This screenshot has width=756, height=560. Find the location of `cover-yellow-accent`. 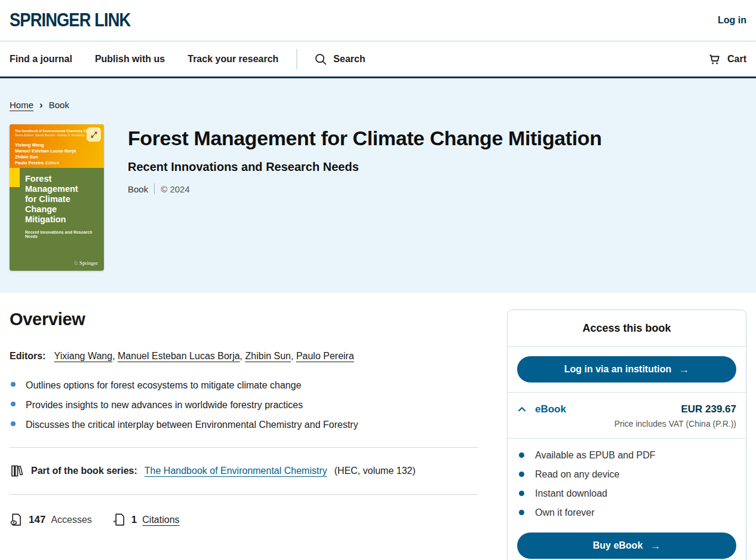

cover-yellow-accent is located at coordinates (14, 178).